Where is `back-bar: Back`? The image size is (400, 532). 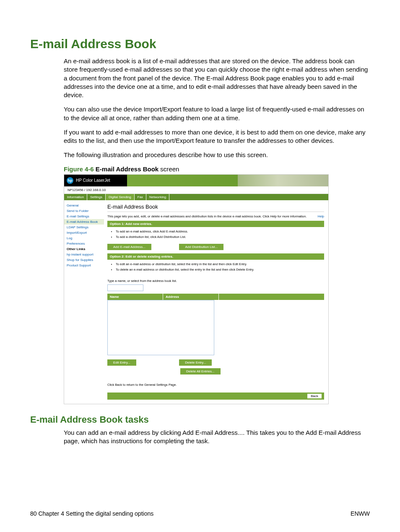
back-bar: Back is located at coordinates (216, 396).